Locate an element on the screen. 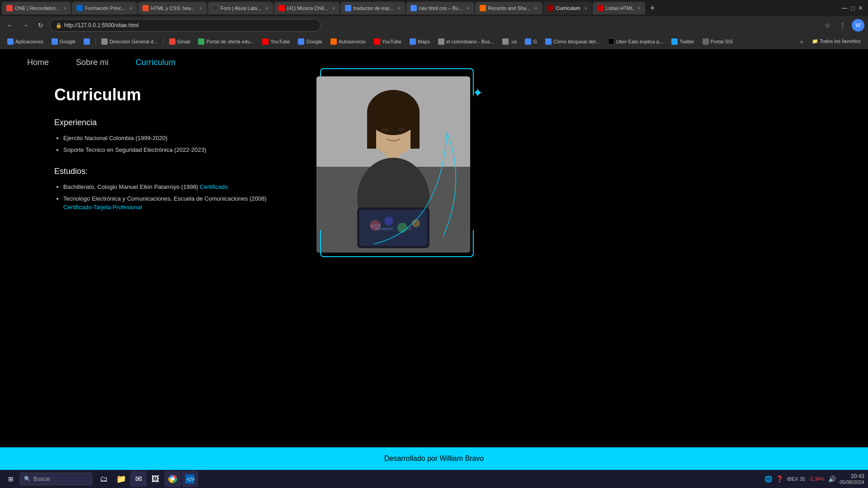 The height and width of the screenshot is (488, 868). bookmark-label-aplicaciones: Aplicaciones is located at coordinates (29, 42).